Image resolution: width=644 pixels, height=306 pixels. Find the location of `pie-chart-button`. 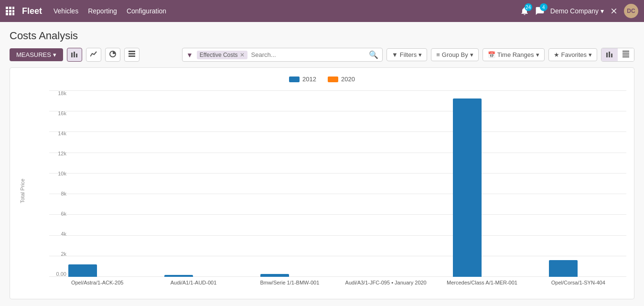

pie-chart-button is located at coordinates (113, 55).